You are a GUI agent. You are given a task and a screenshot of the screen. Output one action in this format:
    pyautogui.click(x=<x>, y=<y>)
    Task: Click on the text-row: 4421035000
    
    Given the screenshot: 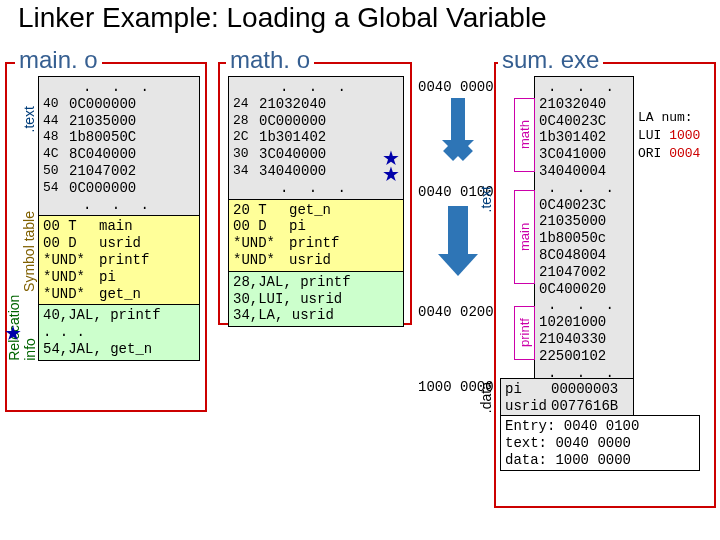 What is the action you would take?
    pyautogui.click(x=119, y=122)
    